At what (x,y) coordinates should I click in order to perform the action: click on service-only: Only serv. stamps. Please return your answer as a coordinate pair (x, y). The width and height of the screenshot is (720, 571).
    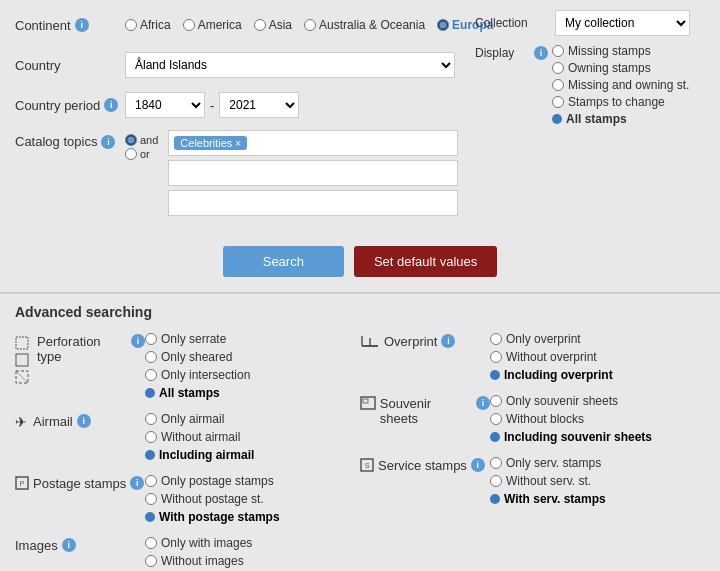
    Looking at the image, I should click on (548, 463).